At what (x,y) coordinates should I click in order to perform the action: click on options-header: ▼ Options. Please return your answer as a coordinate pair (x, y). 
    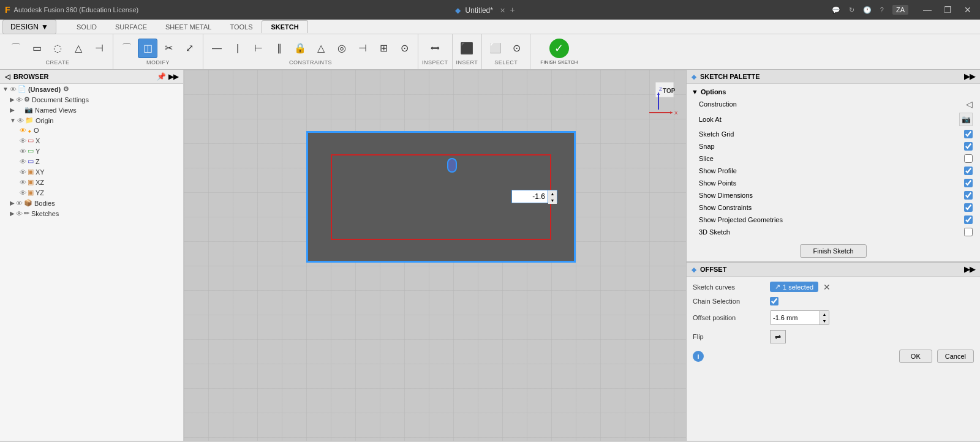
    Looking at the image, I should click on (833, 92).